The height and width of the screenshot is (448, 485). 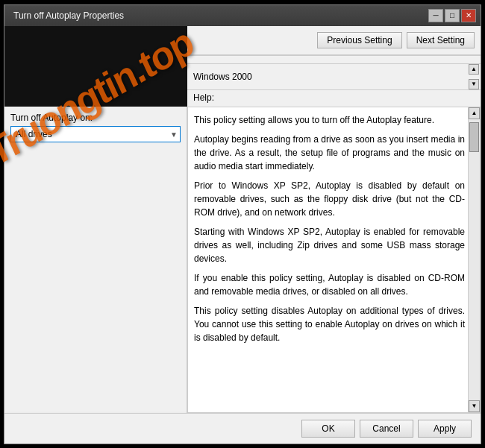 What do you see at coordinates (334, 55) in the screenshot?
I see `description-area` at bounding box center [334, 55].